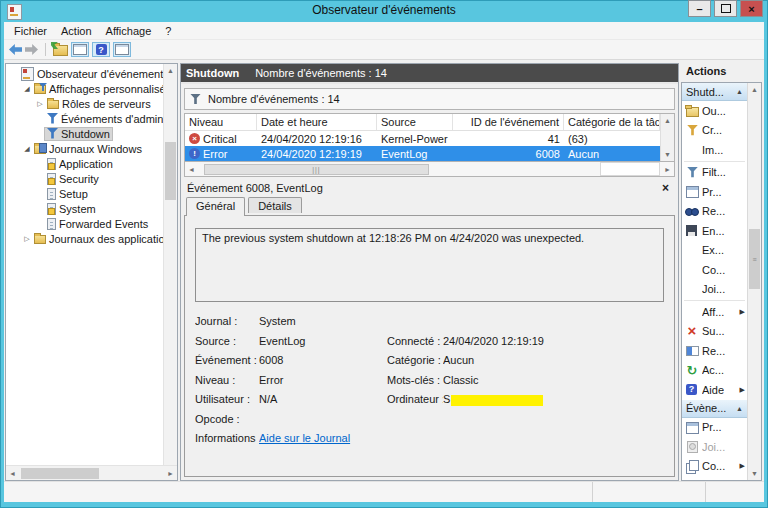 The height and width of the screenshot is (508, 768). I want to click on back-arrow-icon, so click(16, 50).